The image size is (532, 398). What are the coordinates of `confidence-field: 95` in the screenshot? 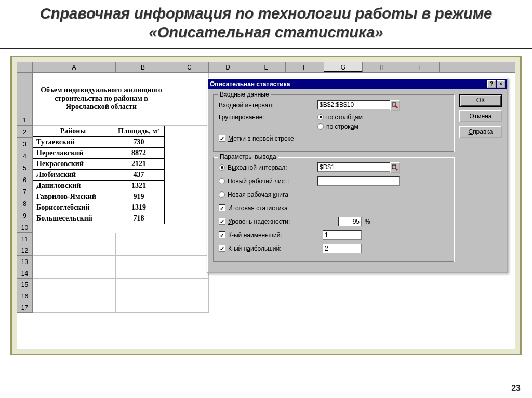 It's located at (350, 222).